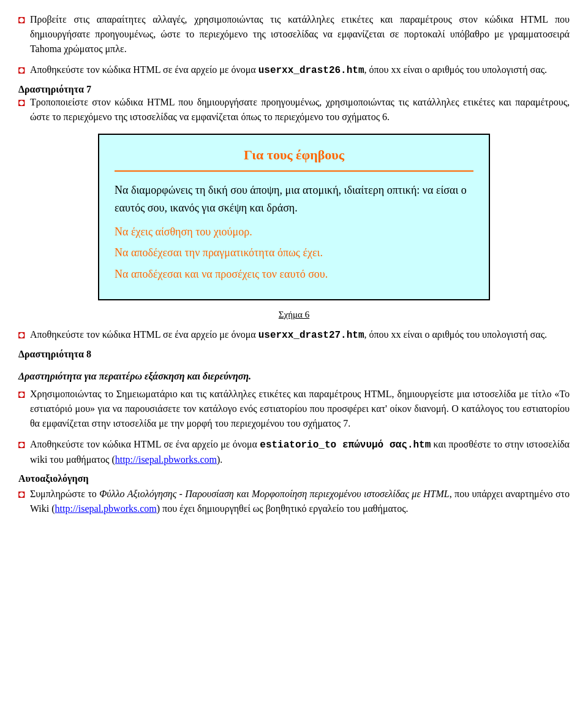 The image size is (588, 716). Describe the element at coordinates (294, 452) in the screenshot. I see `bullet-item-6: ◘ Αποθηκεύστε τον κώδικα HTML σε ένα αρχ…` at that location.